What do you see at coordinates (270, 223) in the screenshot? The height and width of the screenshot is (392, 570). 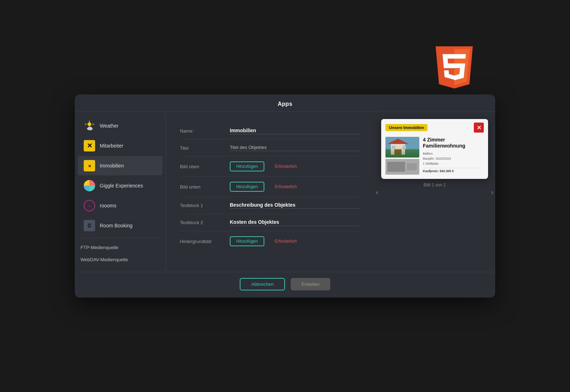 I see `form-row-textblock2: Textblock 2 Kosten des Objektes` at bounding box center [270, 223].